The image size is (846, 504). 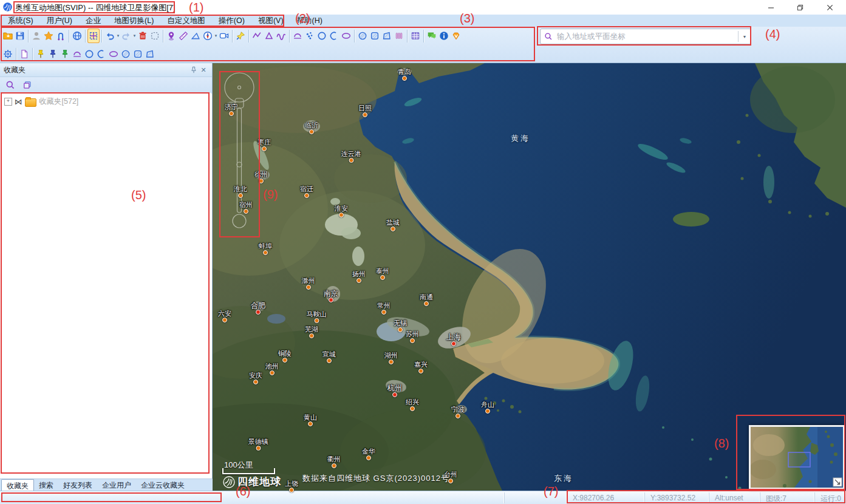 What do you see at coordinates (399, 36) in the screenshot?
I see `columns-icon` at bounding box center [399, 36].